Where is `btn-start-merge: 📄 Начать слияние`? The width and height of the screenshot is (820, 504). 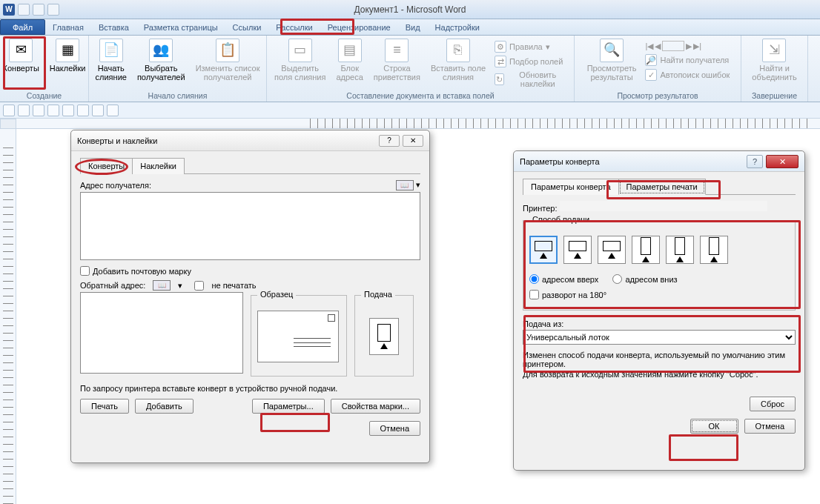 btn-start-merge: 📄 Начать слияние is located at coordinates (111, 60).